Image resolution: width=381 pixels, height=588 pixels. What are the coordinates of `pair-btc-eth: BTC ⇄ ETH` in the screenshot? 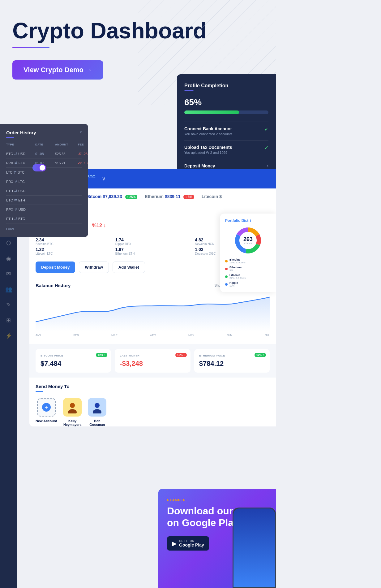 It's located at (20, 200).